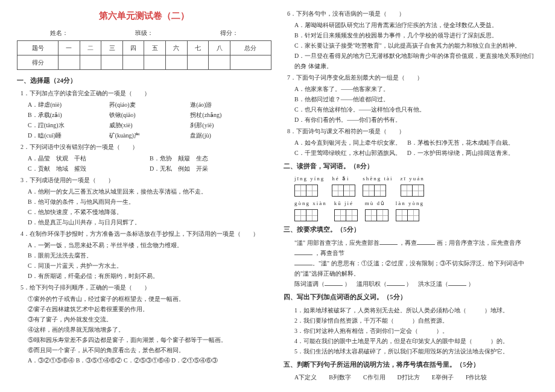 This screenshot has height=392, width=555. Describe the element at coordinates (150, 265) in the screenshot. I see `q4-c: C．同顶一片蓝天，共护一方水土。` at that location.